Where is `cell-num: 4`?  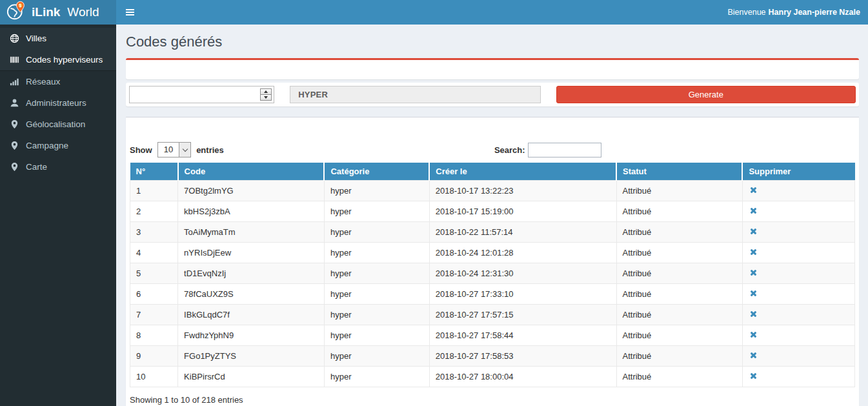 cell-num: 4 is located at coordinates (154, 253).